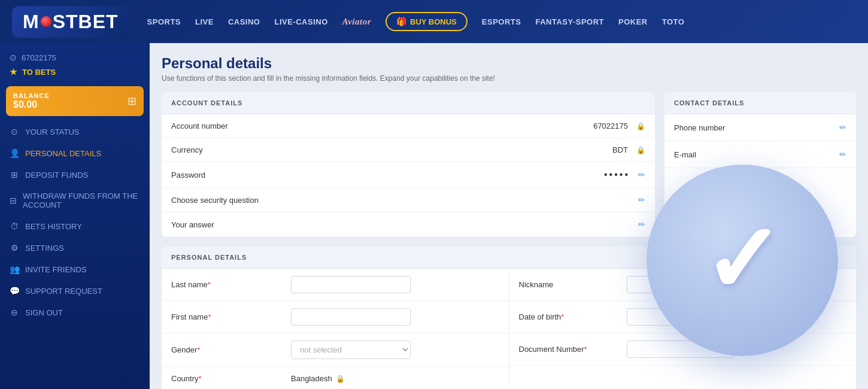 The image size is (868, 389). I want to click on phone-row: Phone number ✏, so click(760, 128).